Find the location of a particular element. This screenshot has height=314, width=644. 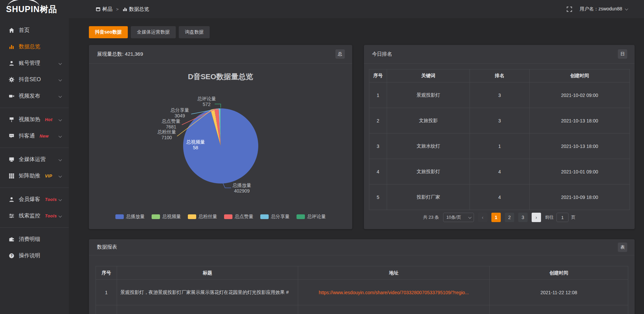

sidebar-item-label: 全媒体运营 is located at coordinates (32, 160).